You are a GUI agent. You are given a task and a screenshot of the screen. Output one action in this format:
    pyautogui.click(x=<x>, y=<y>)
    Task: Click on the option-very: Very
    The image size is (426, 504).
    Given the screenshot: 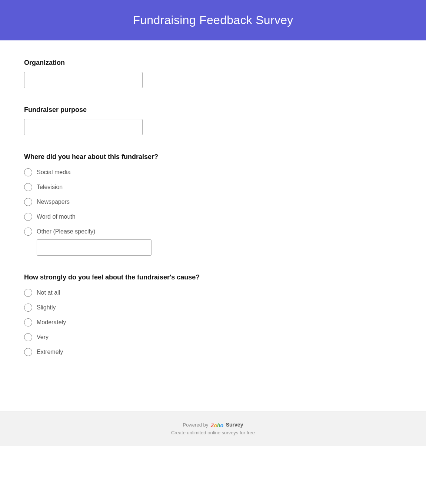 What is the action you would take?
    pyautogui.click(x=167, y=337)
    